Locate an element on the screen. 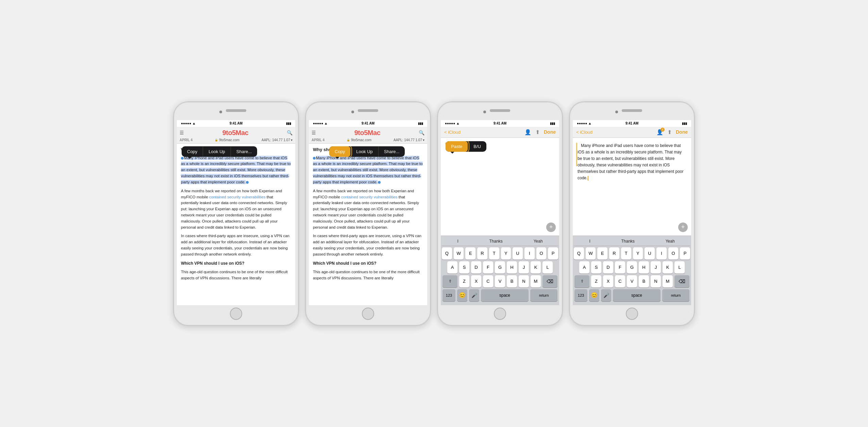 This screenshot has height=427, width=868. person-icon-4: 👤1 is located at coordinates (660, 132).